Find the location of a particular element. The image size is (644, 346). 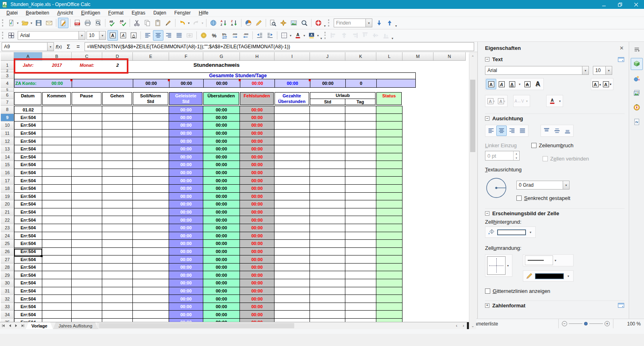

row-header: 20 is located at coordinates (7, 204).